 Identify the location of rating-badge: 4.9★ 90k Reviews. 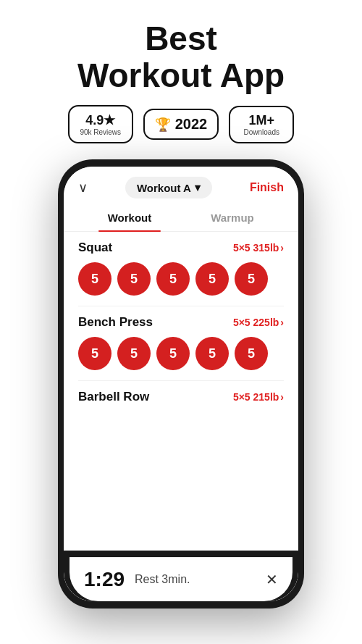
(101, 125).